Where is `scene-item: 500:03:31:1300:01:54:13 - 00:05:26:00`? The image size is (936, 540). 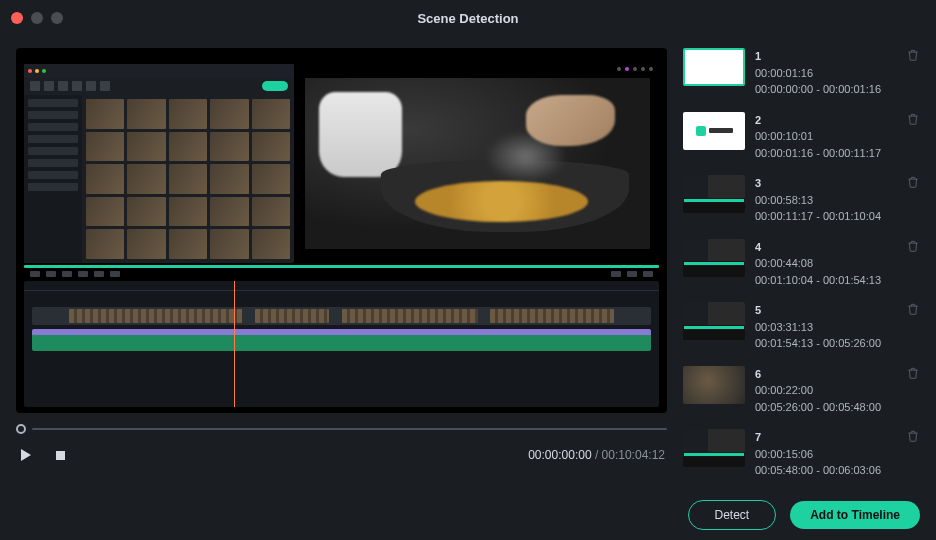
scene-item: 500:03:31:1300:01:54:13 - 00:05:26:00 is located at coordinates (802, 327).